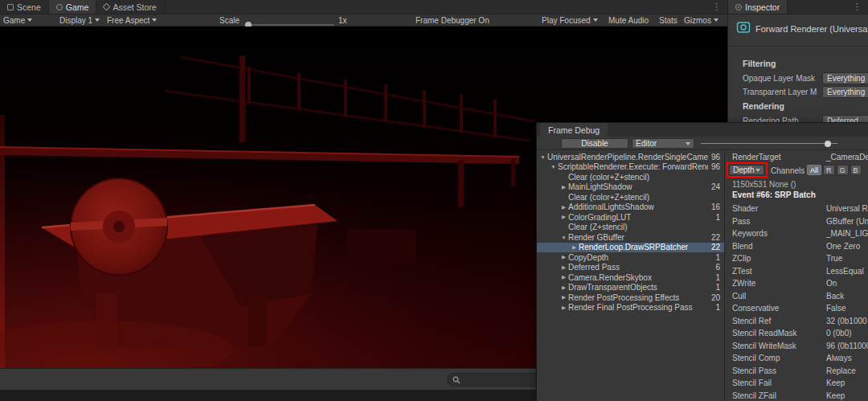  What do you see at coordinates (574, 130) in the screenshot?
I see `frame-debug-tab: Frame Debug` at bounding box center [574, 130].